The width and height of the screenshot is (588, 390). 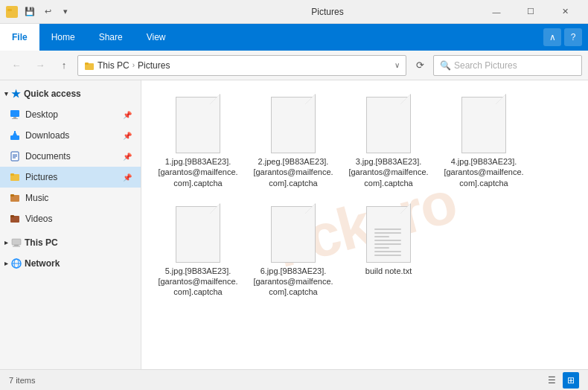 What do you see at coordinates (16, 263) in the screenshot?
I see `network-icon` at bounding box center [16, 263].